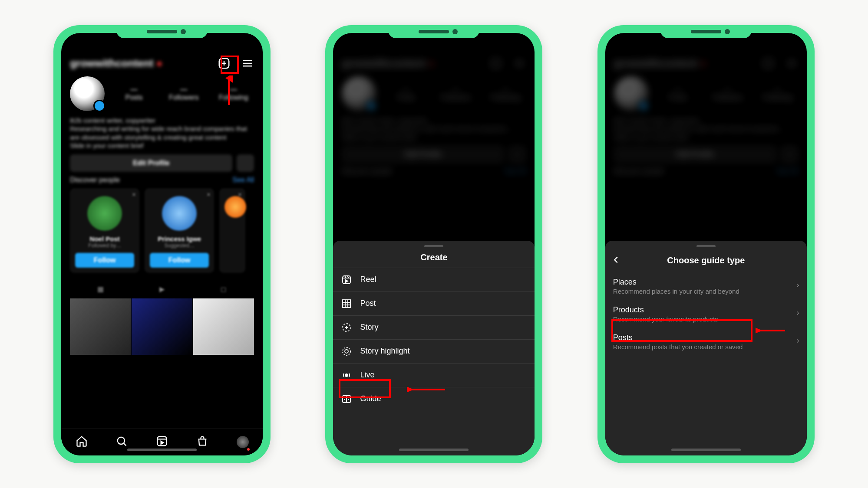 The height and width of the screenshot is (488, 868). Describe the element at coordinates (347, 351) in the screenshot. I see `highlight-icon` at that location.